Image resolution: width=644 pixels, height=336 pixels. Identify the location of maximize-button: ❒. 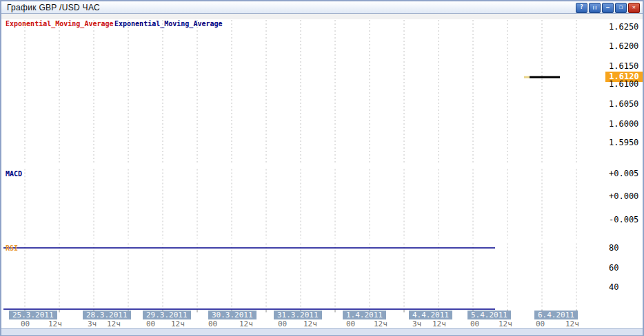
(621, 8).